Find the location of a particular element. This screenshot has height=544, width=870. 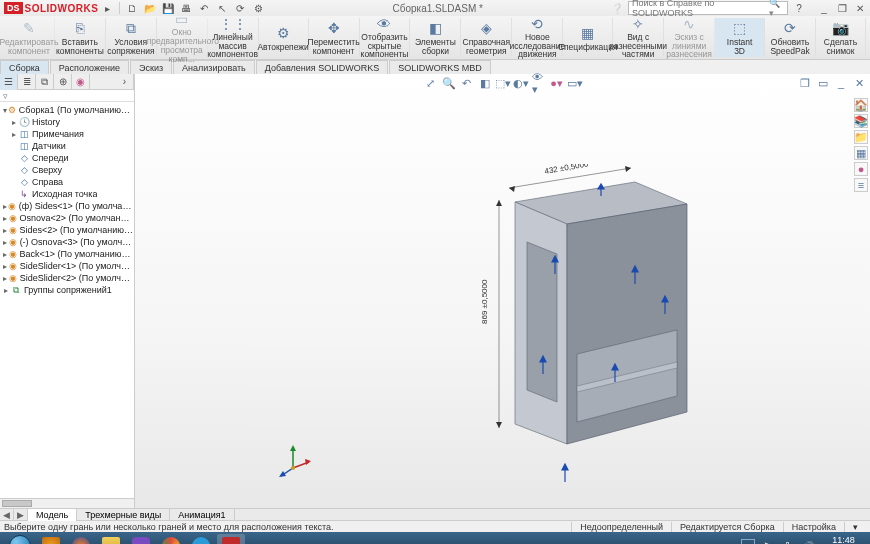

zoom-fit-icon: ⤢ is located at coordinates (431, 83).